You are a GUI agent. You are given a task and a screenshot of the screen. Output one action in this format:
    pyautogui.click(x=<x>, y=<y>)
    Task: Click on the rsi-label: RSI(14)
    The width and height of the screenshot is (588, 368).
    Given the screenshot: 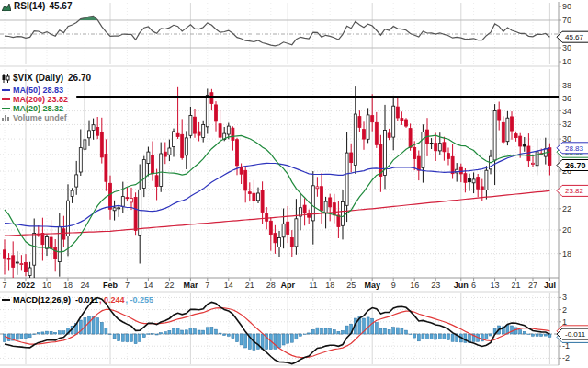 What is the action you would take?
    pyautogui.click(x=29, y=6)
    